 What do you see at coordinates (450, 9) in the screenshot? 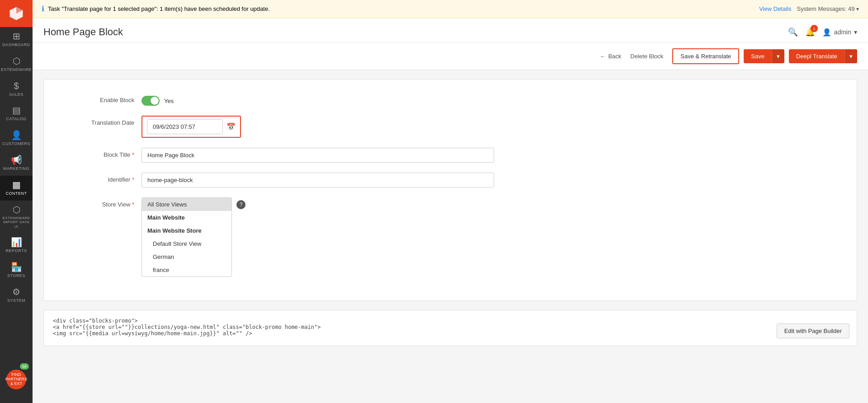
I see `notification-bar: ℹ Task "Translate page for 1 selected pa…` at bounding box center [450, 9].